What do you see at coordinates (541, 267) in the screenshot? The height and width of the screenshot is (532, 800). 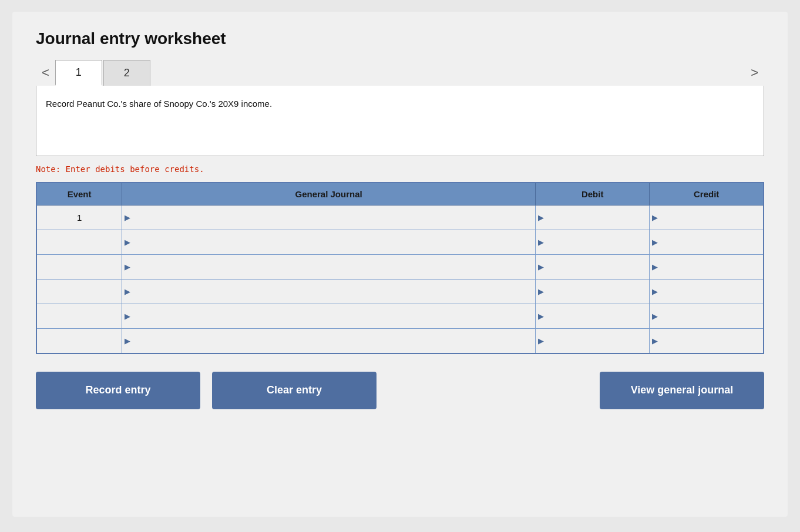 I see `debit-arrow-2: ▶` at bounding box center [541, 267].